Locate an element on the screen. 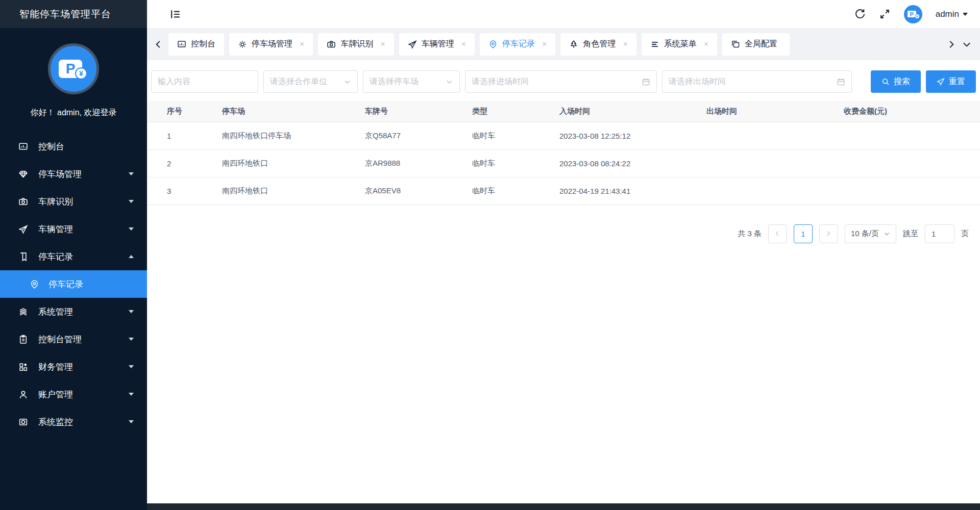 The image size is (980, 510). send-icon is located at coordinates (941, 82).